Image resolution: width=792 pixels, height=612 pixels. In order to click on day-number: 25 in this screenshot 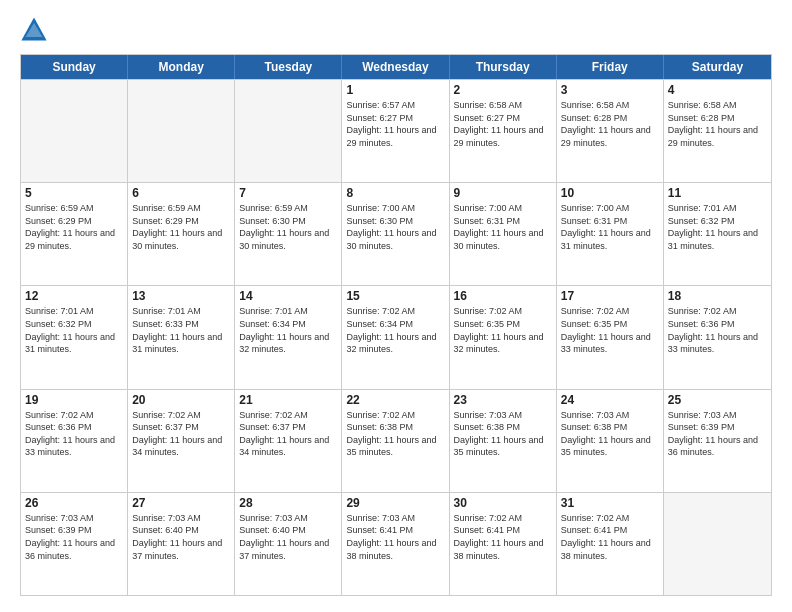, I will do `click(718, 400)`.